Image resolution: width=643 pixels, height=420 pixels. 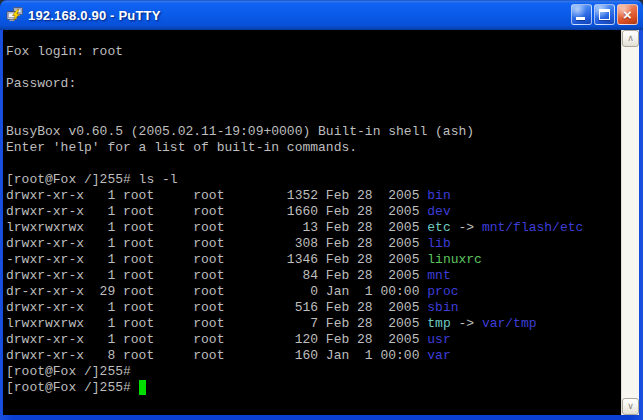 I want to click on terminal-line: -rwxr-xr-x 1 root root 1346 Feb 28 2005 …, so click(x=314, y=260).